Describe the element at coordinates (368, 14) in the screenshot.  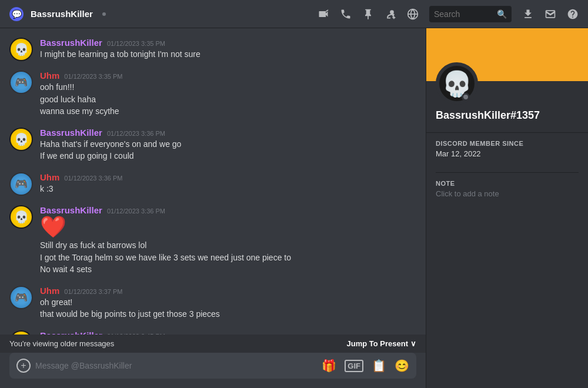
I see `pin-icon` at that location.